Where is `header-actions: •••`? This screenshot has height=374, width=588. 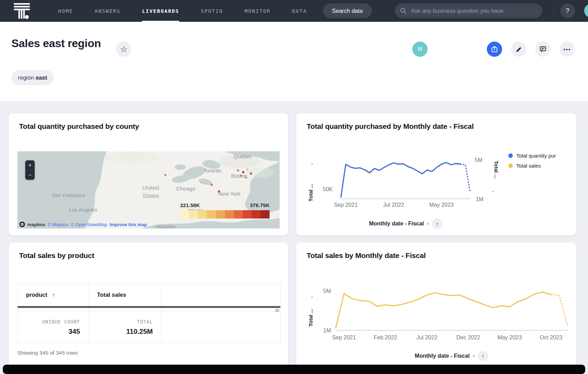 header-actions: ••• is located at coordinates (531, 49).